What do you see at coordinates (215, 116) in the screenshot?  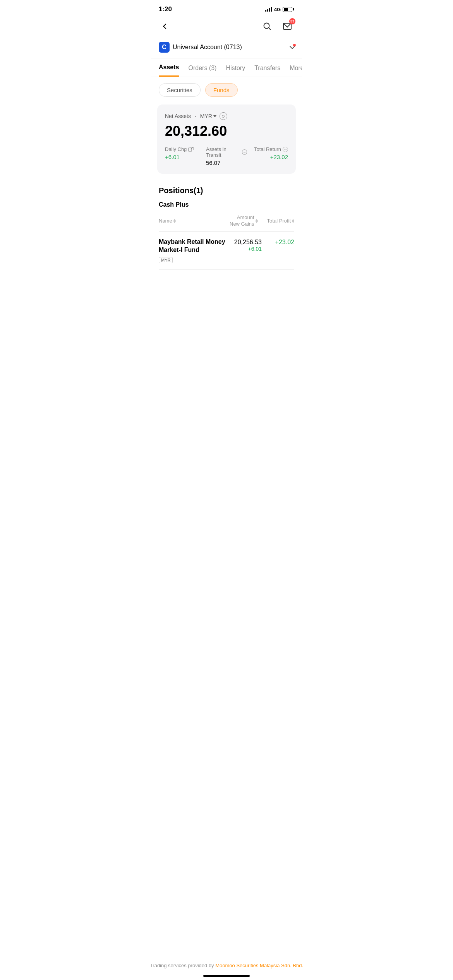 I see `currency-dropdown-icon` at bounding box center [215, 116].